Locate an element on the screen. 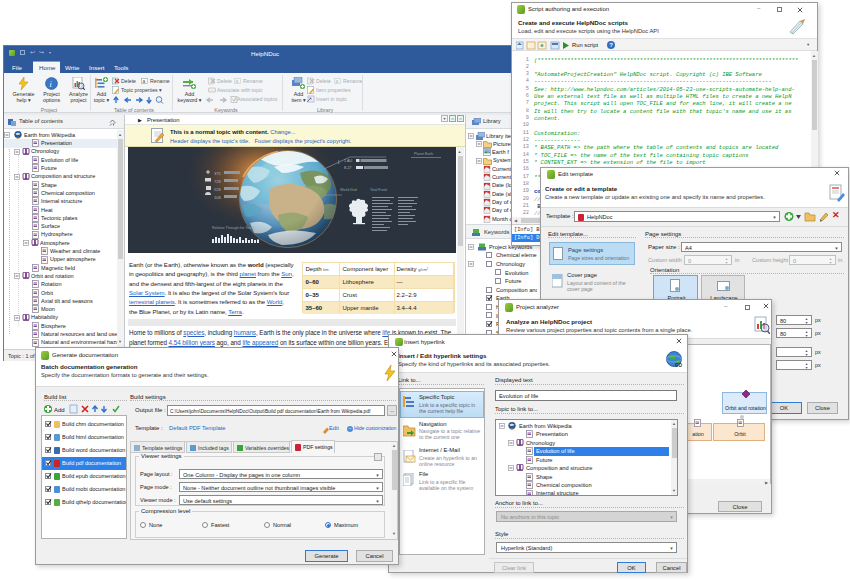  svg-text: Total Fresh is located at coordinates (378, 190).